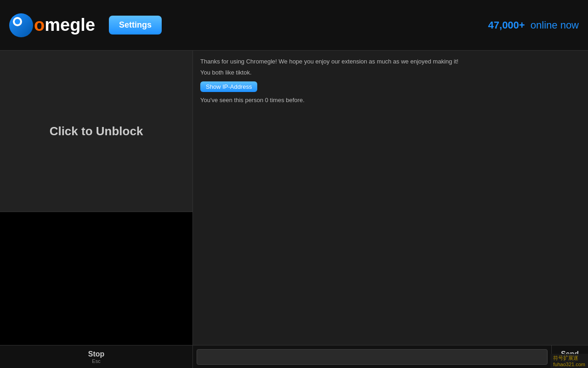  Describe the element at coordinates (96, 354) in the screenshot. I see `stop-label: Stop` at that location.